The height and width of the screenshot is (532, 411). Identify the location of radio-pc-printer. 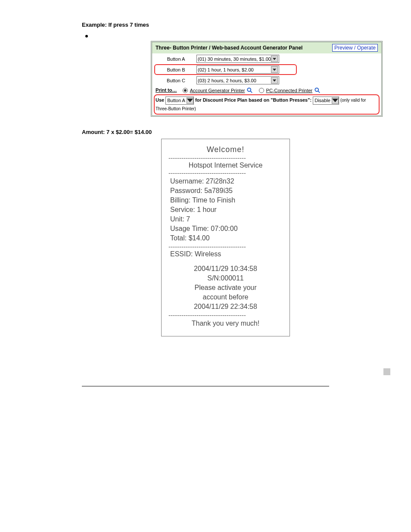
(262, 90).